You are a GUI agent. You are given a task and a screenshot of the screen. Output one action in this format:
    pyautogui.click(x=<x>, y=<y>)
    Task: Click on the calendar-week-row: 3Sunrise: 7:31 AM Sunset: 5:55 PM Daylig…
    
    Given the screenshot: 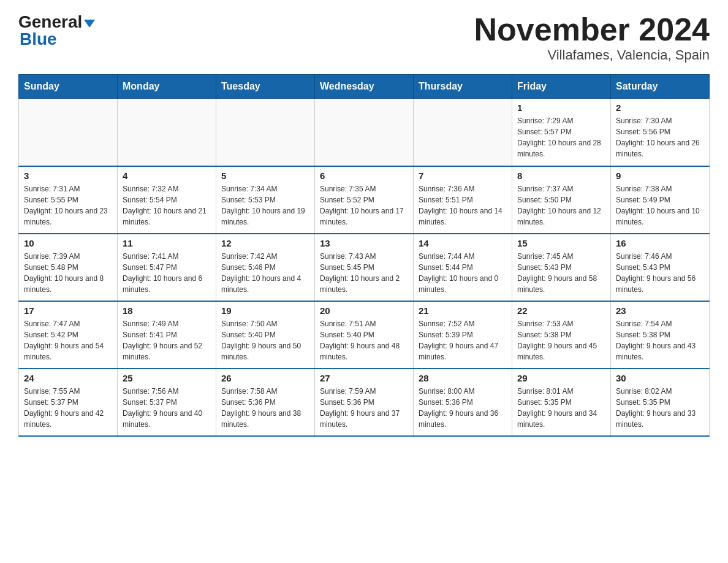 What is the action you would take?
    pyautogui.click(x=364, y=200)
    